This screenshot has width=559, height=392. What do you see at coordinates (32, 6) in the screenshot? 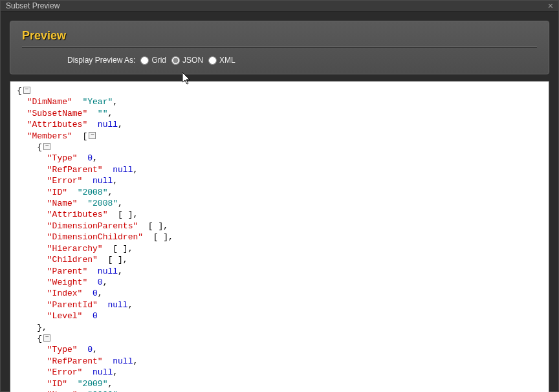
I see `dialog-title: Subset Preview` at bounding box center [32, 6].